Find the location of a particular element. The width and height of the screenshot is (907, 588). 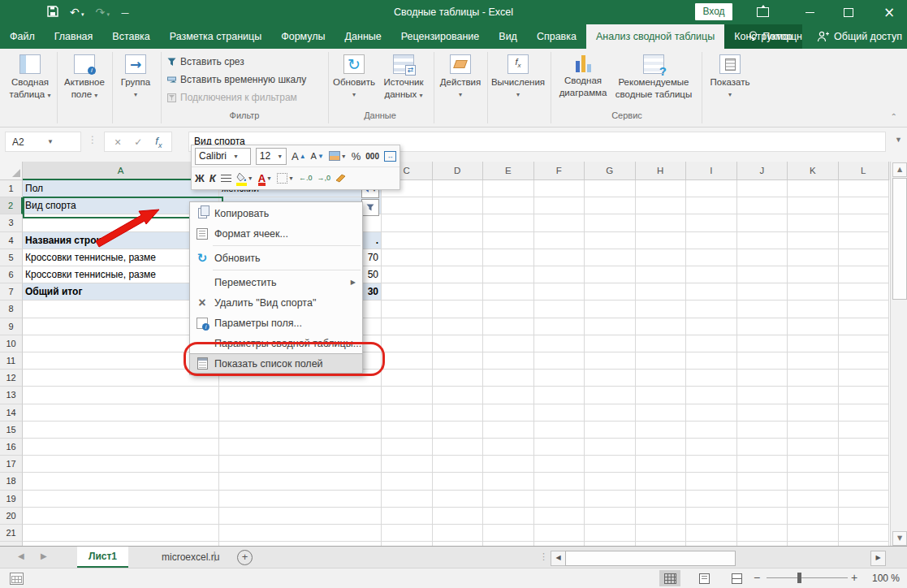

undo-icon: ↶ ▾ is located at coordinates (76, 12).